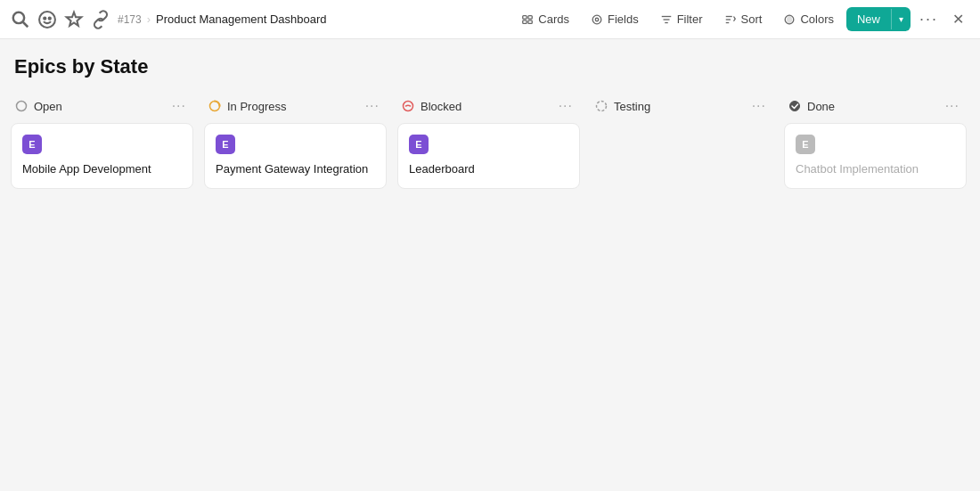 This screenshot has height=491, width=980. Describe the element at coordinates (545, 20) in the screenshot. I see `cards-button: Cards` at that location.